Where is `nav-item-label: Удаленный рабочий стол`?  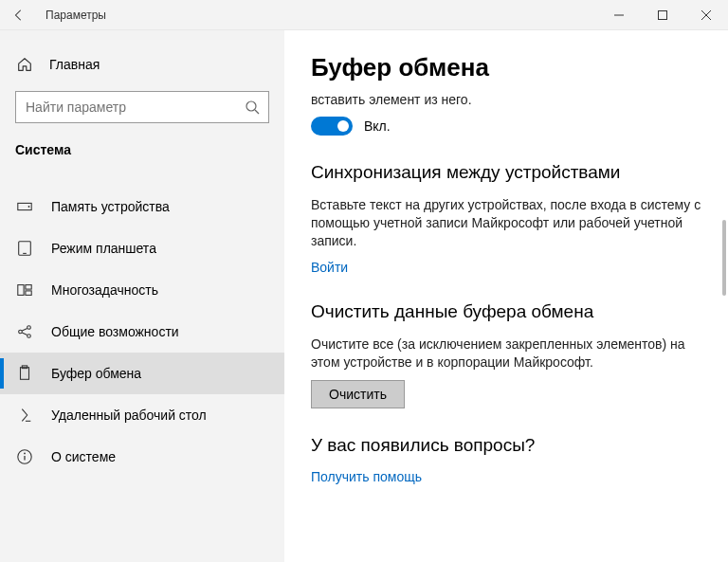
nav-item-label: Удаленный рабочий стол is located at coordinates (129, 415).